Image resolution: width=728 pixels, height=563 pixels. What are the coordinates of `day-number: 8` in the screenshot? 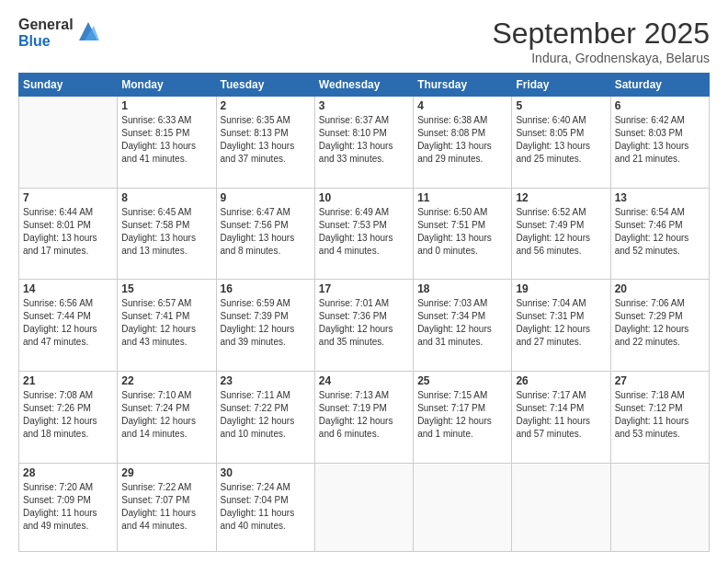 It's located at (166, 198).